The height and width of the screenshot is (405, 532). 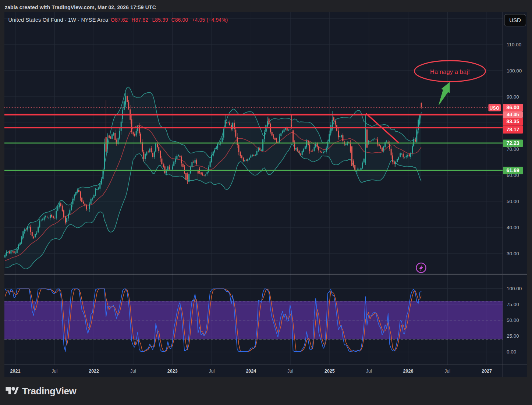 I want to click on svg-text: 78.17, so click(x=513, y=129).